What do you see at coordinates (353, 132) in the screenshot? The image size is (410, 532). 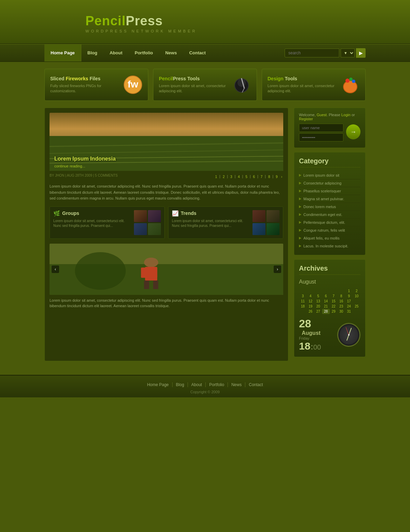 I see `login-button: →` at bounding box center [353, 132].